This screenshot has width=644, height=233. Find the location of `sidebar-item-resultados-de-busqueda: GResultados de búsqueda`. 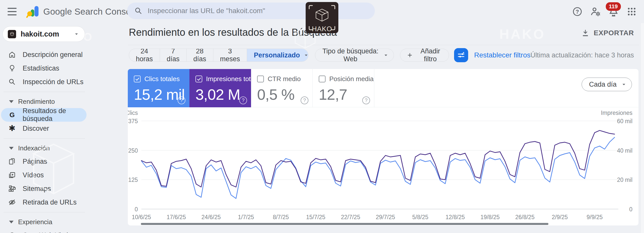

sidebar-item-resultados-de-busqueda: GResultados de búsqueda is located at coordinates (44, 115).